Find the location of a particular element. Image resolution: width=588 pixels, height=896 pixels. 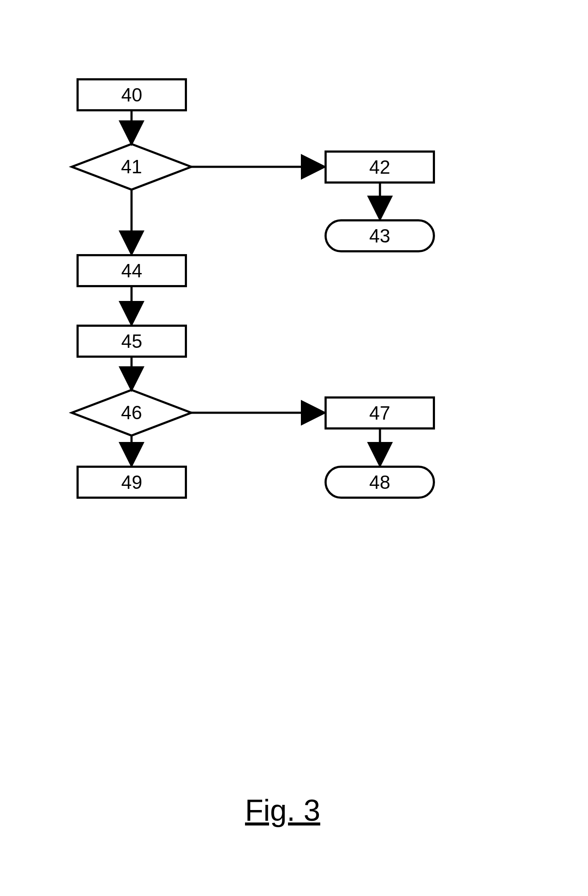

box-40-label: 40 is located at coordinates (132, 95).